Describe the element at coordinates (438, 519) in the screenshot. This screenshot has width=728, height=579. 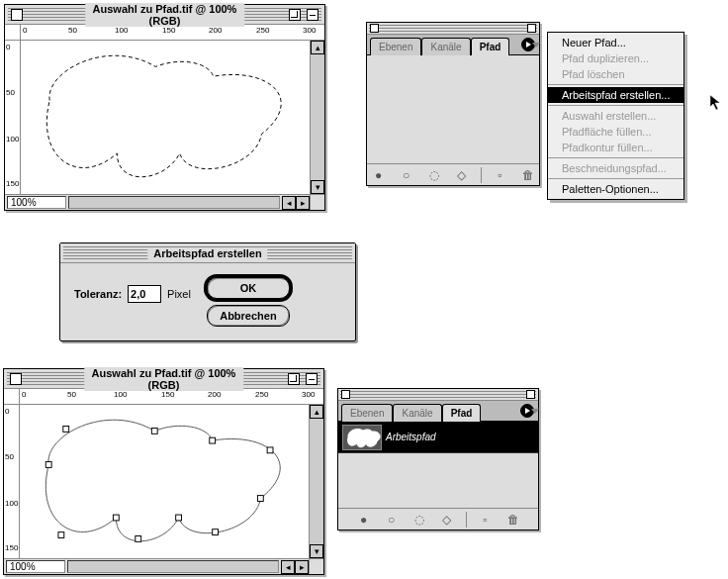
I see `palette-footer: ● ○ ◌ ◇ ▫ 🗑` at that location.